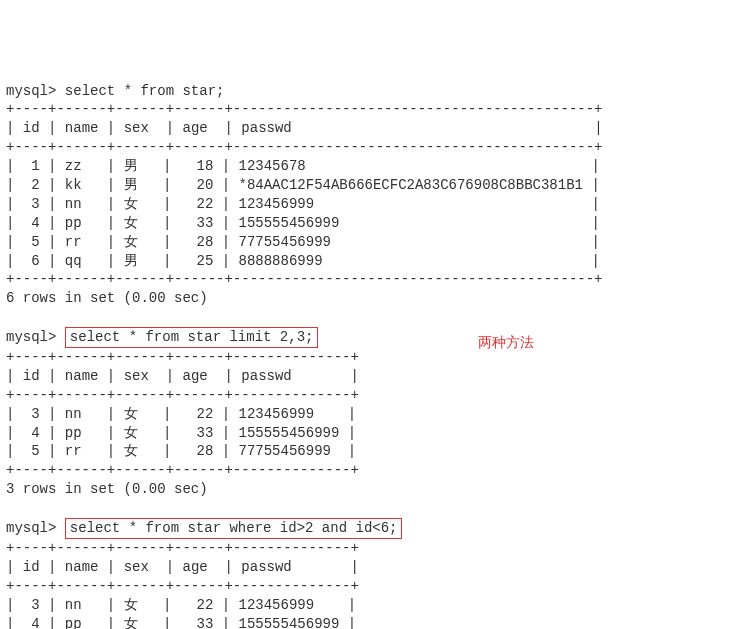  Describe the element at coordinates (281, 261) in the screenshot. I see `cell: 8888886999` at that location.